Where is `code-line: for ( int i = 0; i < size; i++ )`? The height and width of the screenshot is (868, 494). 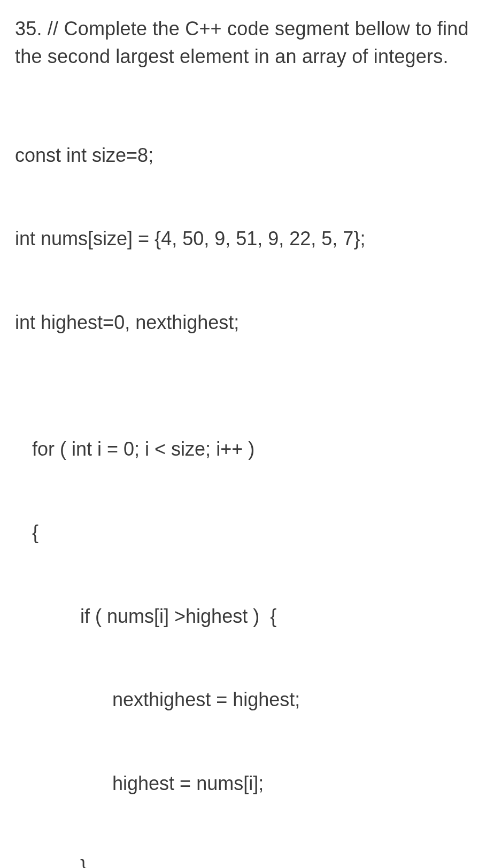
code-line: for ( int i = 0; i < size; i++ ) is located at coordinates (256, 449).